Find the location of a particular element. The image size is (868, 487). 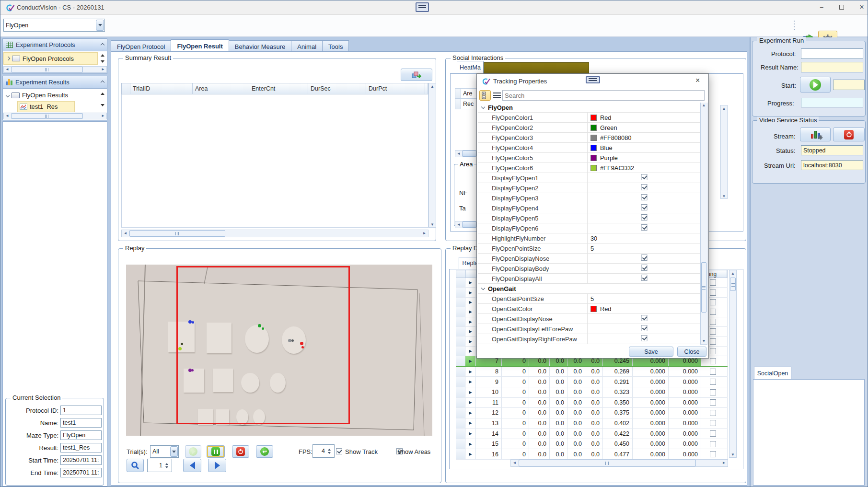

table-row: ▶1600.00.00.00.00.4770.0000.000 is located at coordinates (591, 454).